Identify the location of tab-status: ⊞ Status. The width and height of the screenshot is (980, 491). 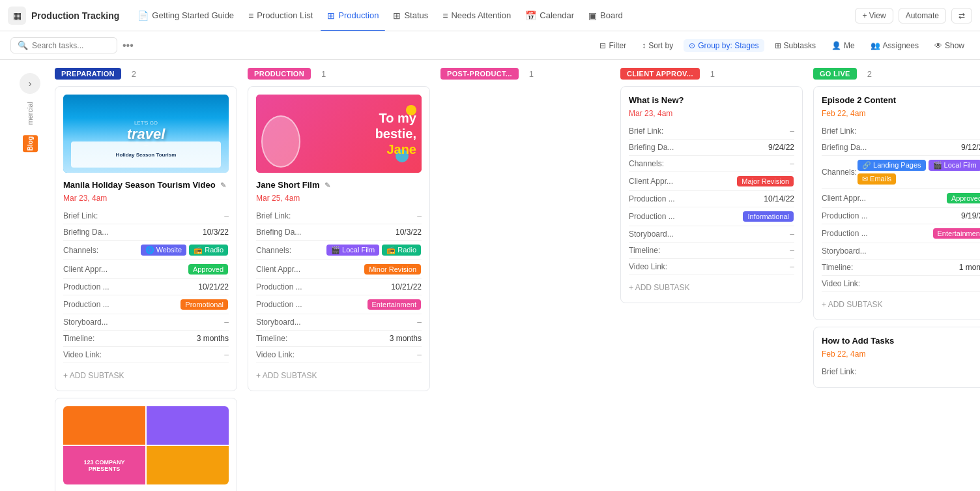
(411, 16).